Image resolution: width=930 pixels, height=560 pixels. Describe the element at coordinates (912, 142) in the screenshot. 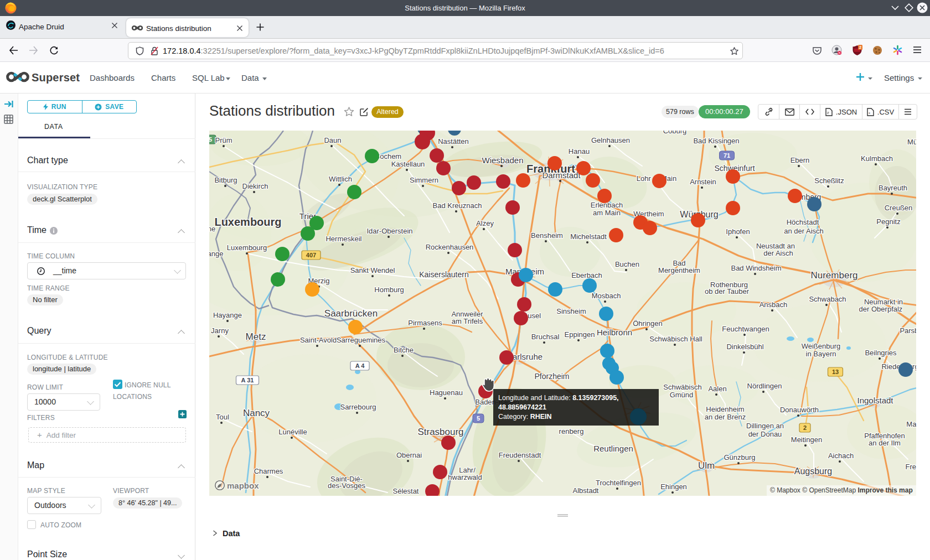

I see `svg-text: Münc` at that location.